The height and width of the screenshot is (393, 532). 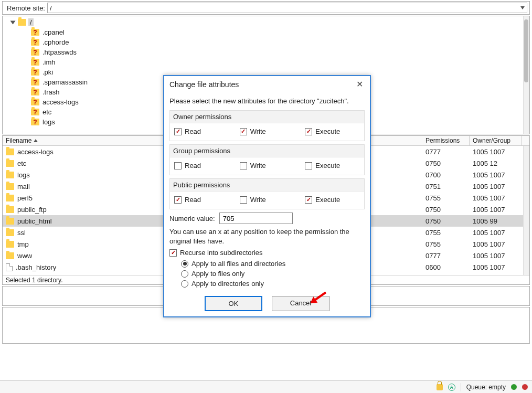 What do you see at coordinates (13, 22) in the screenshot?
I see `expand-arrow-icon` at bounding box center [13, 22].